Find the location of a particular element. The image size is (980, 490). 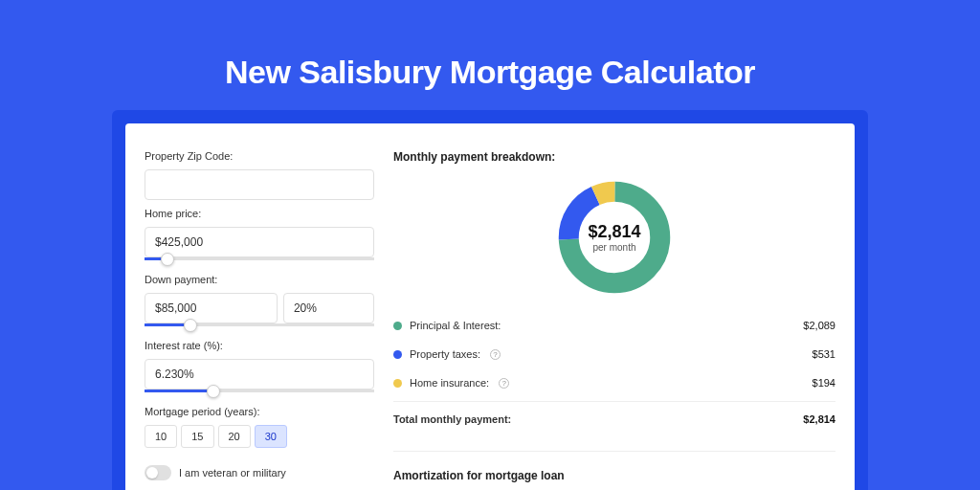

interest-slider is located at coordinates (259, 390).